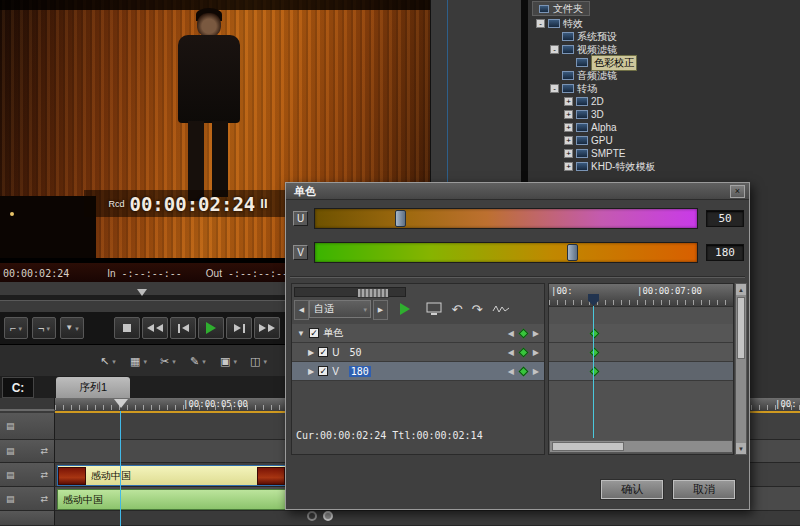 The image size is (800, 526). What do you see at coordinates (380, 310) in the screenshot?
I see `preset-next-button: ▶` at bounding box center [380, 310].